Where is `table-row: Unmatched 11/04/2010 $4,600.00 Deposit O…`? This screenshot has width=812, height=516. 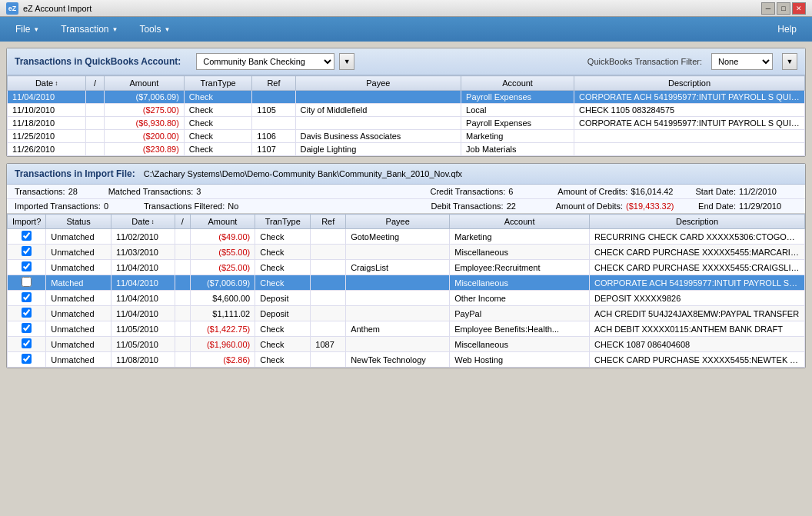
table-row: Unmatched 11/04/2010 $4,600.00 Deposit O… is located at coordinates (406, 298).